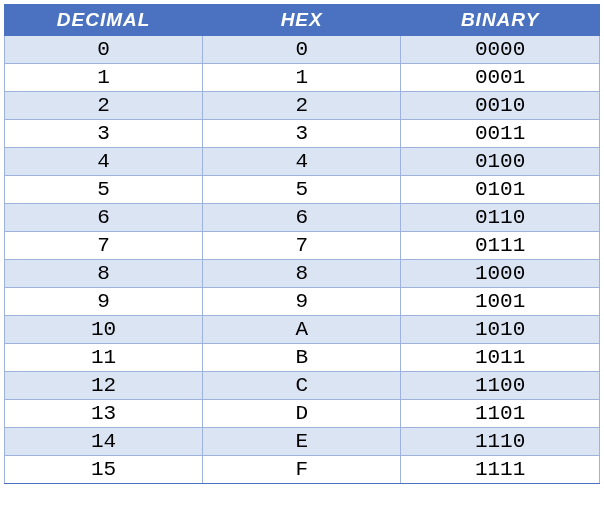  Describe the element at coordinates (302, 162) in the screenshot. I see `table-row: 4 4 0100` at that location.